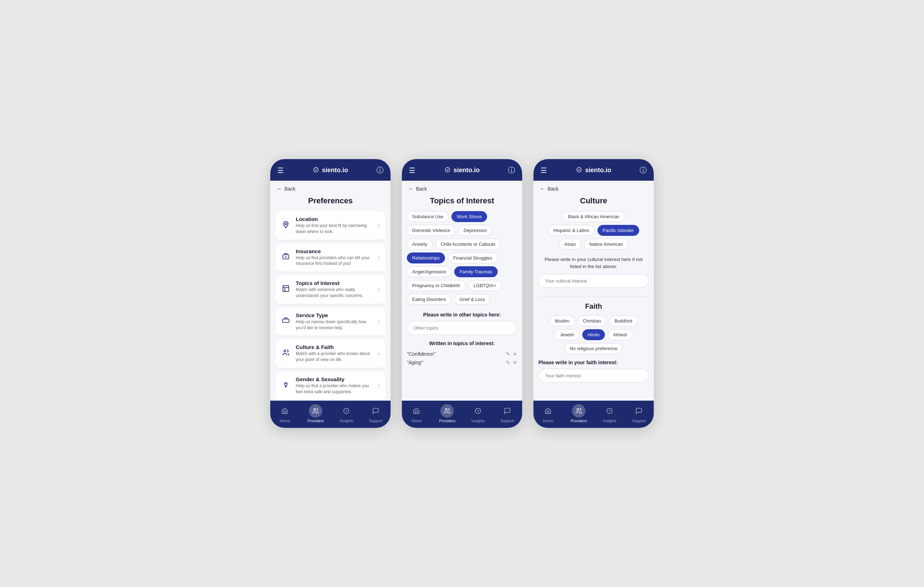 The image size is (924, 587). What do you see at coordinates (335, 389) in the screenshot?
I see `pref-desc-gender: Help us find a provider who makes you fe…` at bounding box center [335, 389].